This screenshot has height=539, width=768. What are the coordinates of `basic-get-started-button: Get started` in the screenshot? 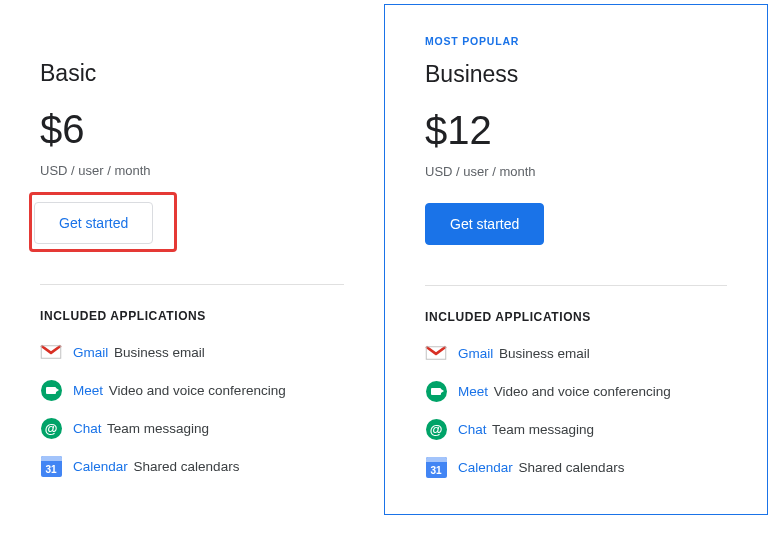 It's located at (94, 223).